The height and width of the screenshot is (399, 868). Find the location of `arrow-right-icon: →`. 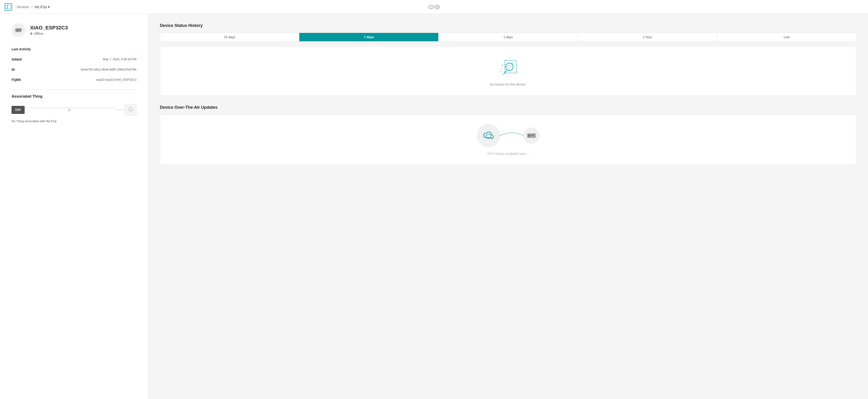

arrow-right-icon: → is located at coordinates (116, 110).